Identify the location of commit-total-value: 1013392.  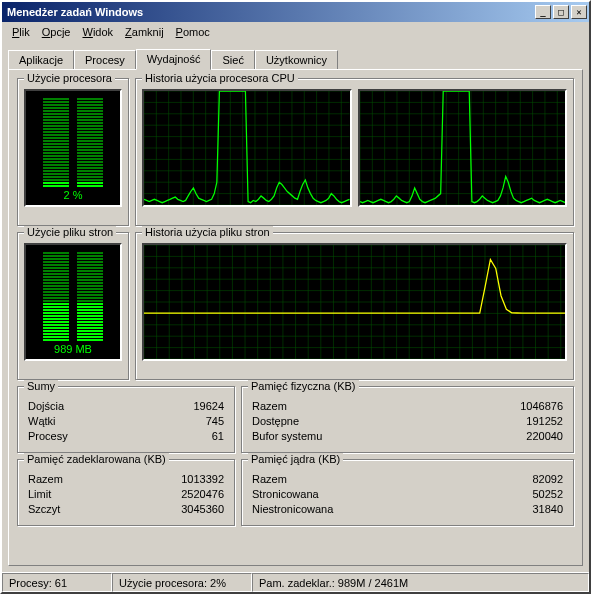
(189, 480).